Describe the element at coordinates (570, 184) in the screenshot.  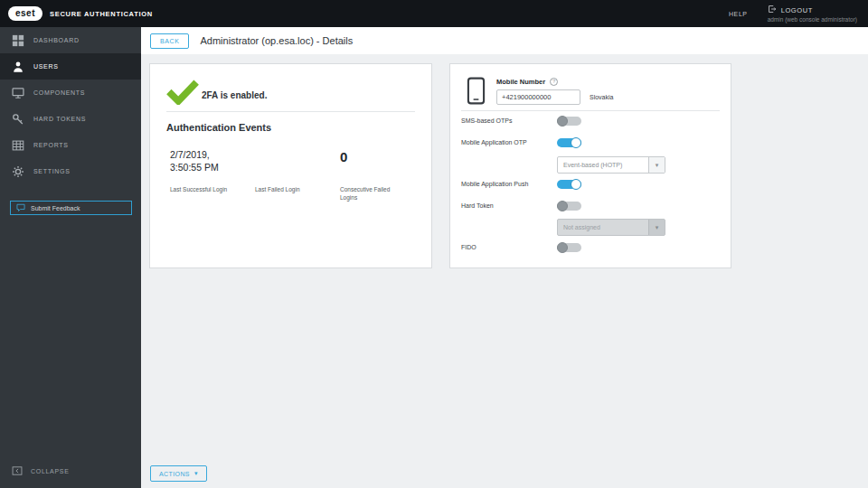
I see `mobile-app-push-toggle` at that location.